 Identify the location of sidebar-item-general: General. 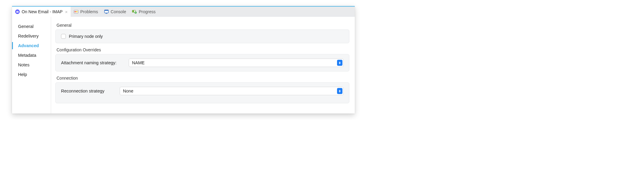
(32, 26).